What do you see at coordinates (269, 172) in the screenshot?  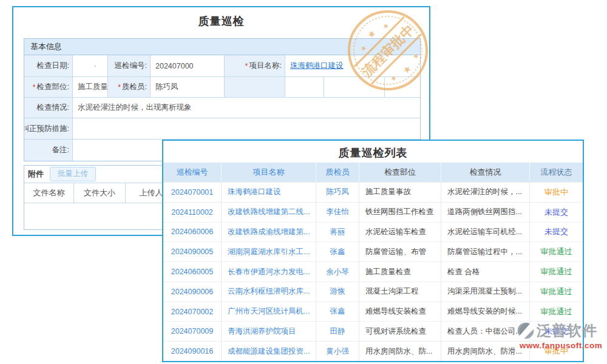 I see `col-header-project: 项目名称` at bounding box center [269, 172].